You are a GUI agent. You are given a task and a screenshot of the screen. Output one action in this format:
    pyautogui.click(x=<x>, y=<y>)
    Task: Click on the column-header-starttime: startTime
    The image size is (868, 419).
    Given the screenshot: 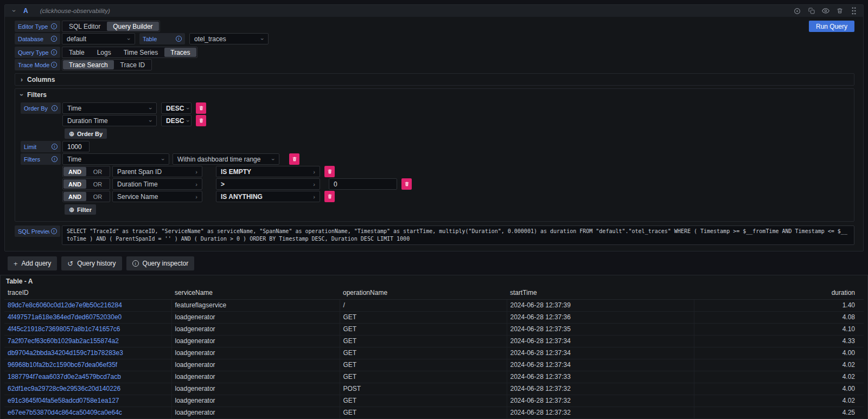 What is the action you would take?
    pyautogui.click(x=600, y=293)
    